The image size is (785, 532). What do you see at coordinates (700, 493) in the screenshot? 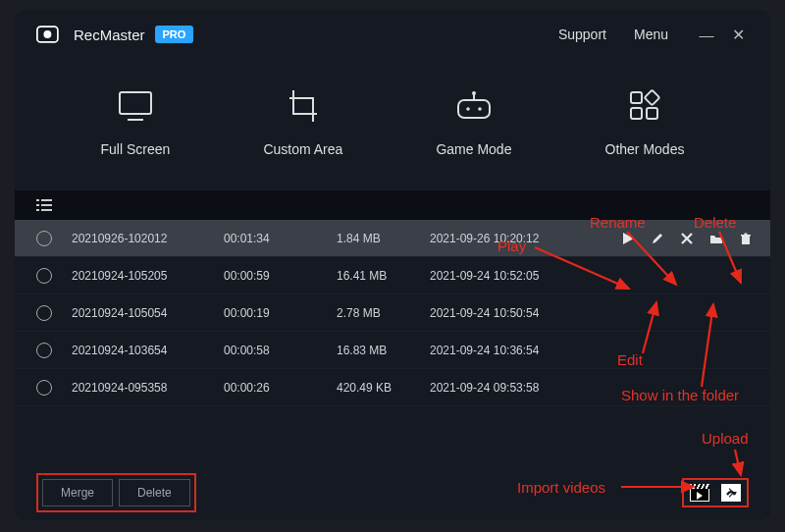
I see `import-videos-icon` at bounding box center [700, 493].